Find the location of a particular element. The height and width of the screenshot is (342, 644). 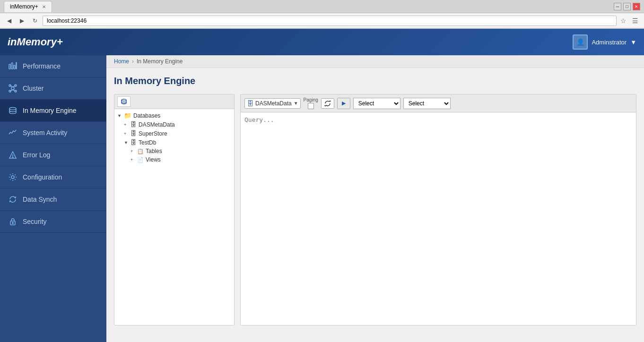

sidebar-label-system-activity: System Activity is located at coordinates (45, 133).